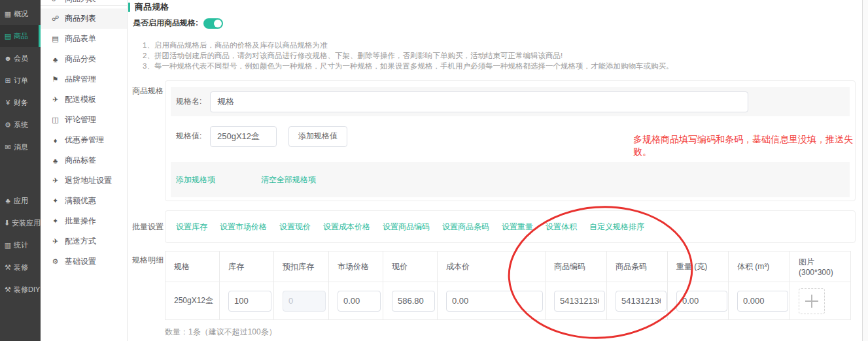  What do you see at coordinates (20, 147) in the screenshot?
I see `sidebar-item-messages: ✉消息` at bounding box center [20, 147].